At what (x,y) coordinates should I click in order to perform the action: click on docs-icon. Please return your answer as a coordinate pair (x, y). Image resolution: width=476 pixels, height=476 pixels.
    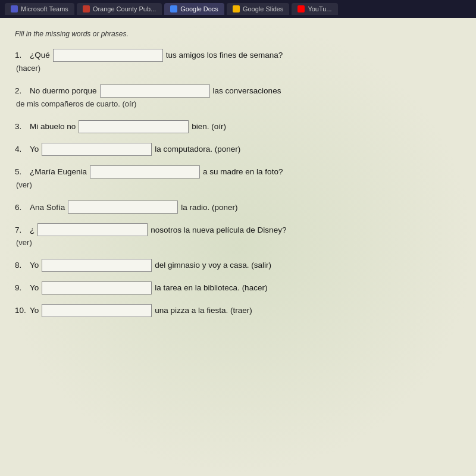
    Looking at the image, I should click on (174, 9).